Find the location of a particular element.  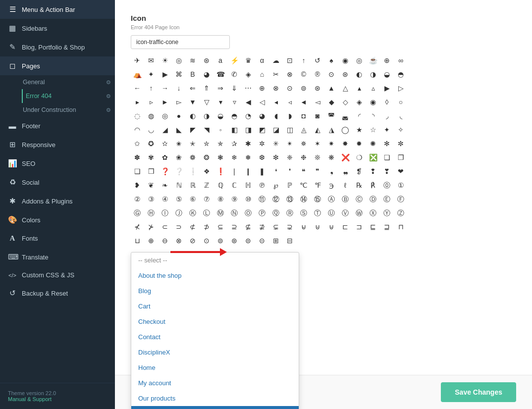

icon-cell: Ⓥ is located at coordinates (345, 213).